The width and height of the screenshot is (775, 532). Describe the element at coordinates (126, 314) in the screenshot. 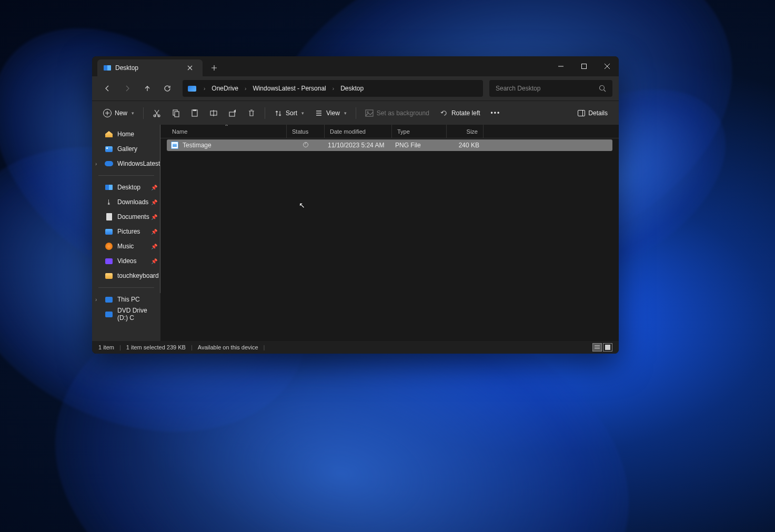

I see `sidebar-item-dvd: DVD Drive (D:) C` at that location.